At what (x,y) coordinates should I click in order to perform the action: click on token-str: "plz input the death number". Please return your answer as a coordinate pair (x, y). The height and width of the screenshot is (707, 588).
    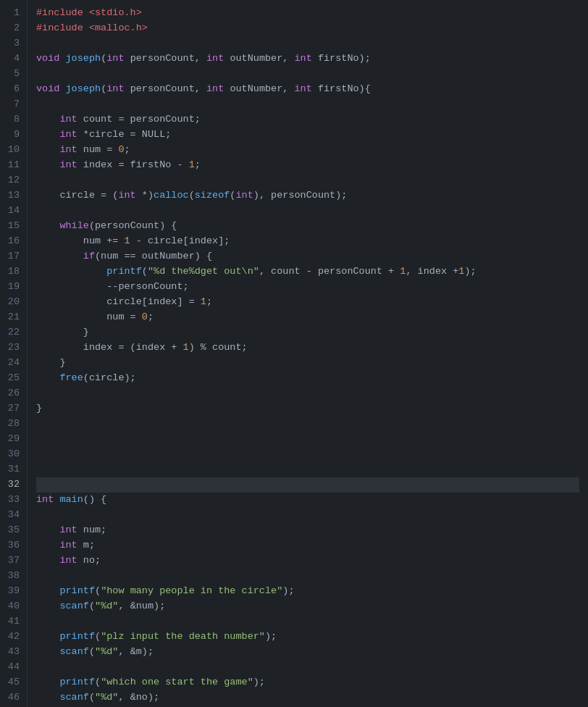
    Looking at the image, I should click on (182, 637).